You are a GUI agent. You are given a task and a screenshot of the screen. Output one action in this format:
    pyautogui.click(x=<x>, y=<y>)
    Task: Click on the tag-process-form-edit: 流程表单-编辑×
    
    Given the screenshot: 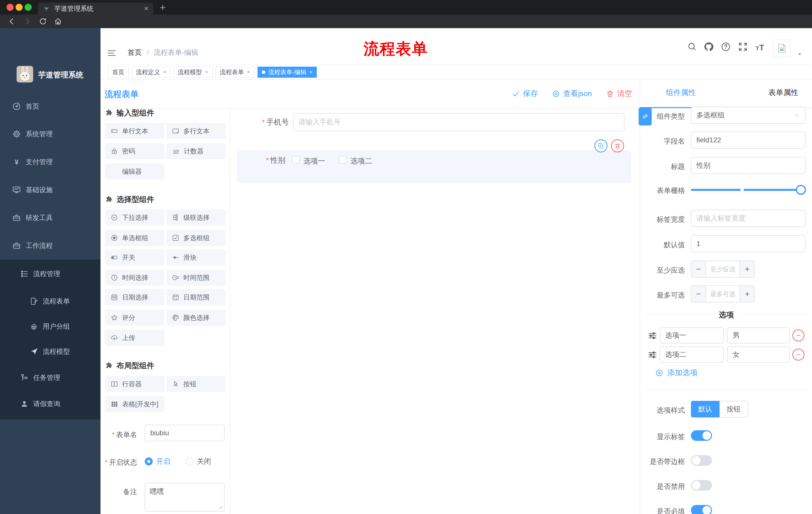 What is the action you would take?
    pyautogui.click(x=287, y=72)
    